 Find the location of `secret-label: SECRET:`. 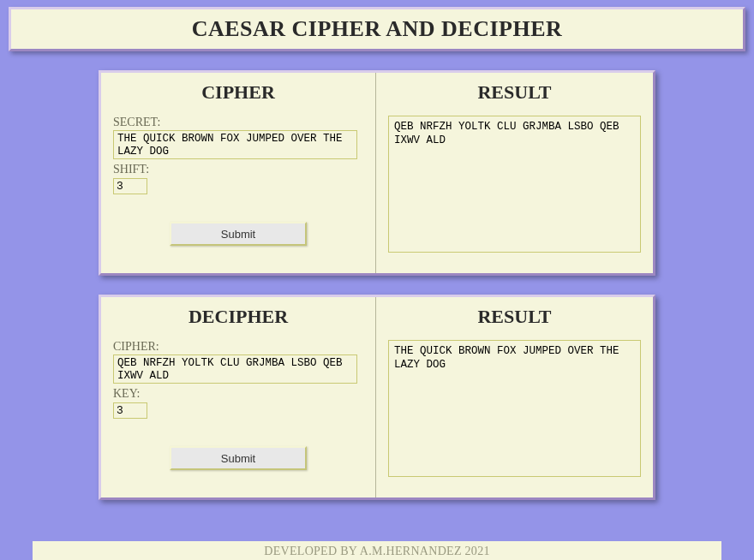

secret-label: SECRET: is located at coordinates (238, 122).